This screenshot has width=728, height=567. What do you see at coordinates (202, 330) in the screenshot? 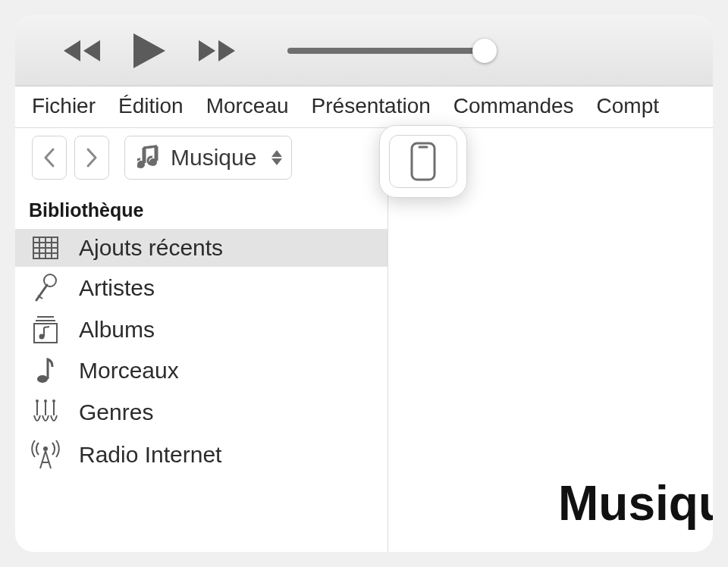
I see `sidebar-item-albums: Albums` at bounding box center [202, 330].